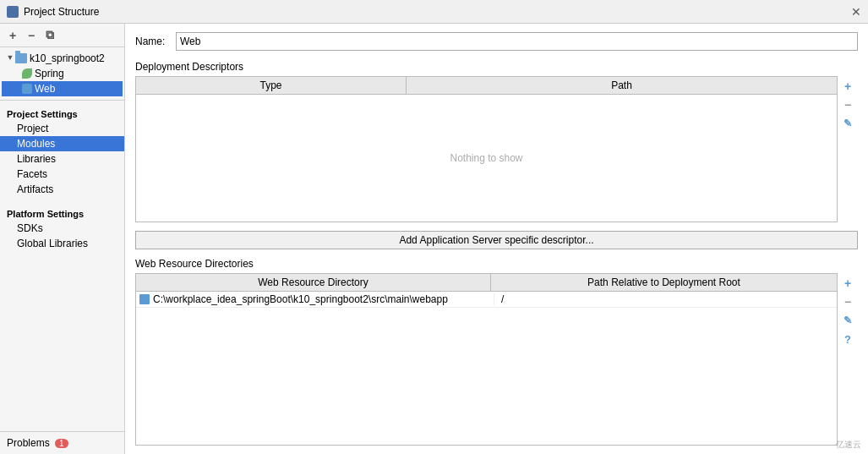 This screenshot has width=868, height=454. Describe the element at coordinates (63, 112) in the screenshot. I see `project-settings-label: Project Settings` at that location.